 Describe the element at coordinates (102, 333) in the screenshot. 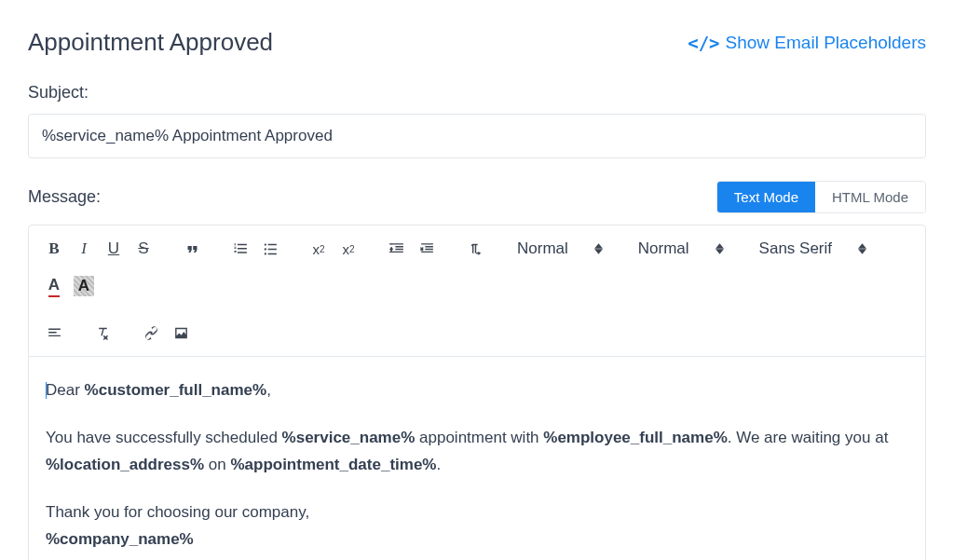

I see `clear-formatting-button` at that location.